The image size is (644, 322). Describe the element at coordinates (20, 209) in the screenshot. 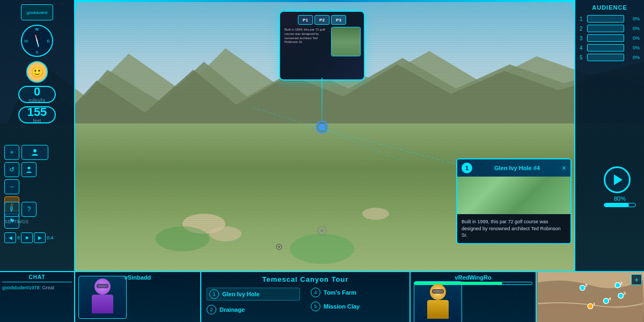

I see `settings-row: 🎙 ?` at that location.